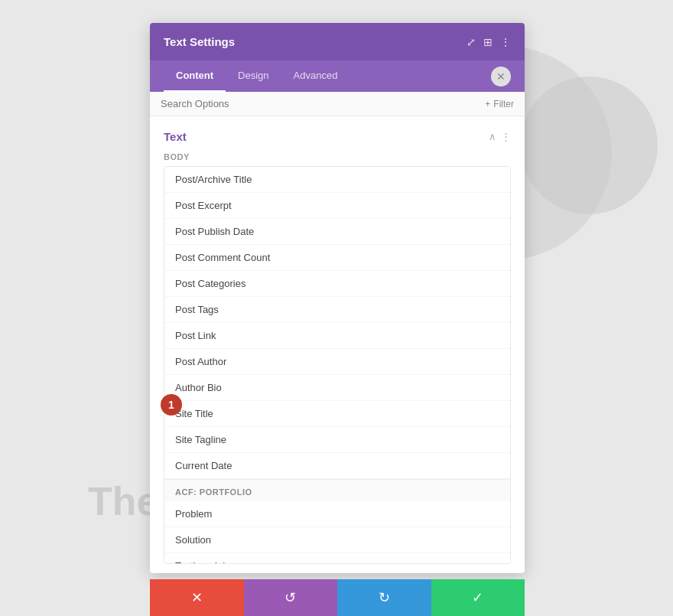  Describe the element at coordinates (489, 42) in the screenshot. I see `header-icons: ⤢ ⊞ ⋮` at that location.